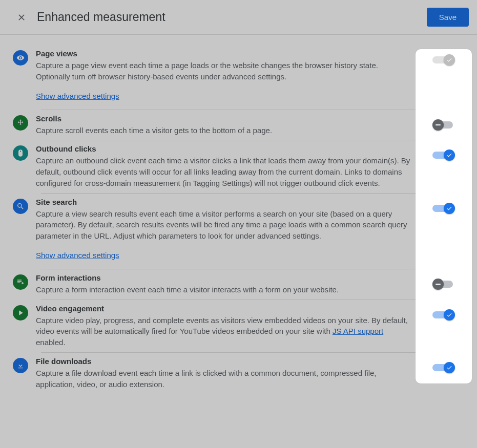 The image size is (477, 448). Describe the element at coordinates (223, 172) in the screenshot. I see `item-desc: Capture an outbound click event each tim…` at that location.